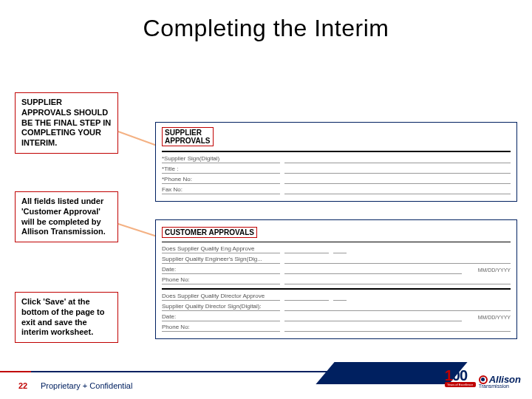 The height and width of the screenshot is (399, 532). I want to click on callout-save: Click 'Save' at the bottom of the page t…, so click(66, 318).